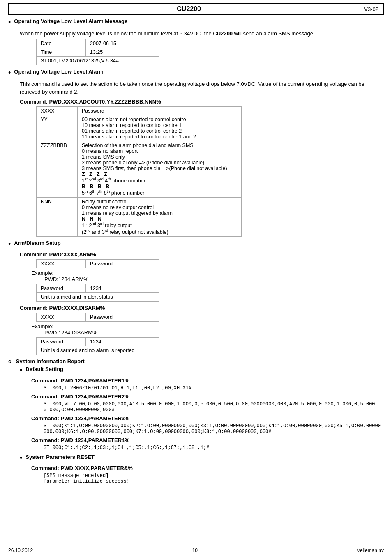  What do you see at coordinates (98, 297) in the screenshot?
I see `table-row: Unit is armed and in alert status` at bounding box center [98, 297].